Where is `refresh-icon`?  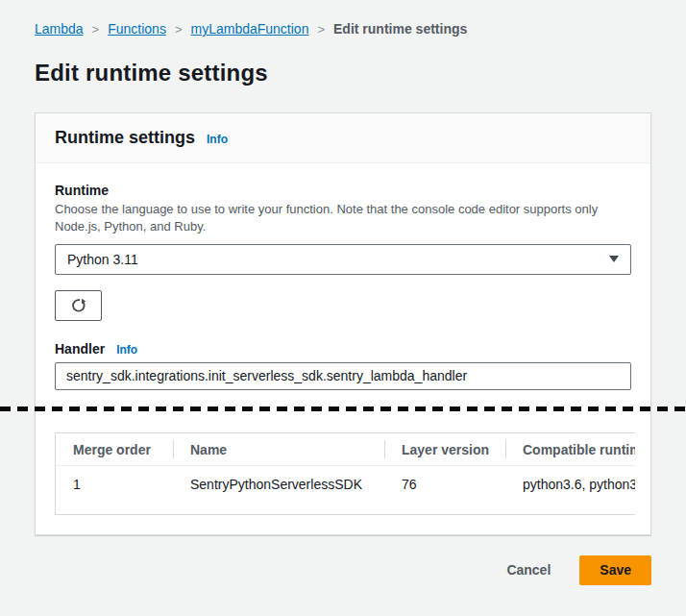 refresh-icon is located at coordinates (79, 306).